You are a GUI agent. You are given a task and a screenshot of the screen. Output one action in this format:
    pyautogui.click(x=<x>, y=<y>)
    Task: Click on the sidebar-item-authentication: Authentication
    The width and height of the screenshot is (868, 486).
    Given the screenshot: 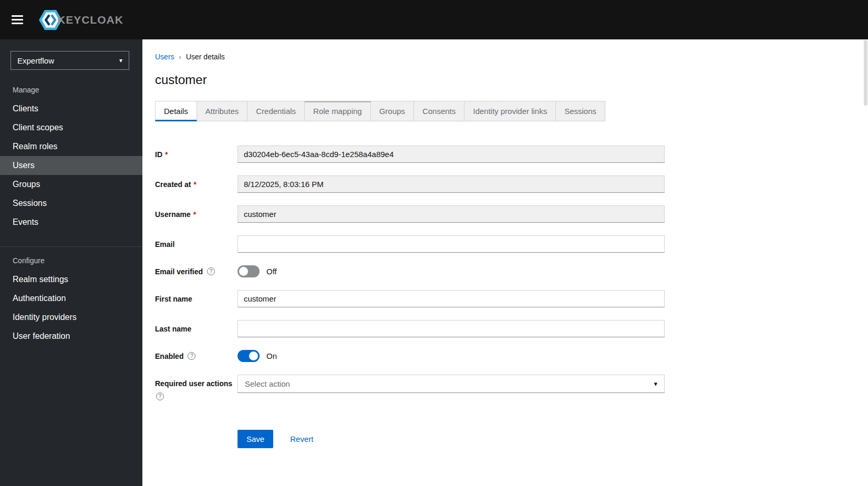 What is the action you would take?
    pyautogui.click(x=71, y=298)
    